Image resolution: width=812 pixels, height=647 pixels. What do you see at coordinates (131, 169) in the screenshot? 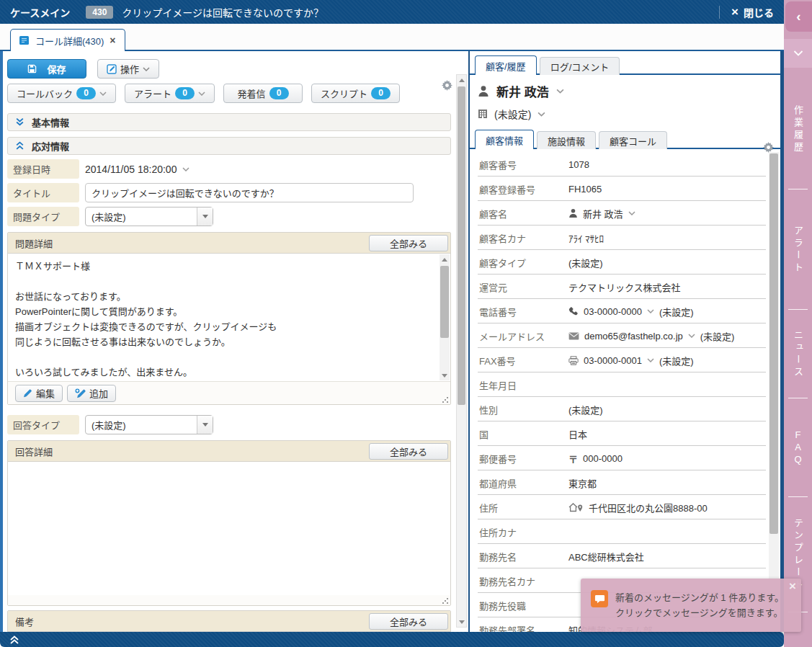
I see `registration-date-value: 2014/11/05 18:20:00` at bounding box center [131, 169].